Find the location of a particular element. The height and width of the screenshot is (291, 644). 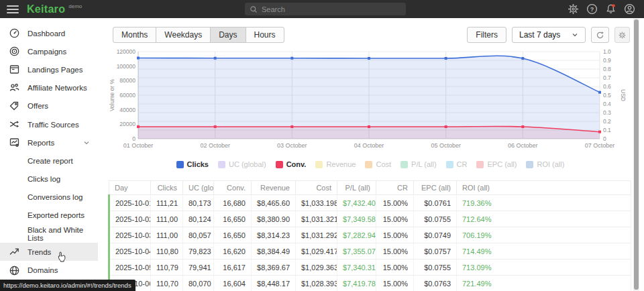

svg-text: 05 October is located at coordinates (445, 146).